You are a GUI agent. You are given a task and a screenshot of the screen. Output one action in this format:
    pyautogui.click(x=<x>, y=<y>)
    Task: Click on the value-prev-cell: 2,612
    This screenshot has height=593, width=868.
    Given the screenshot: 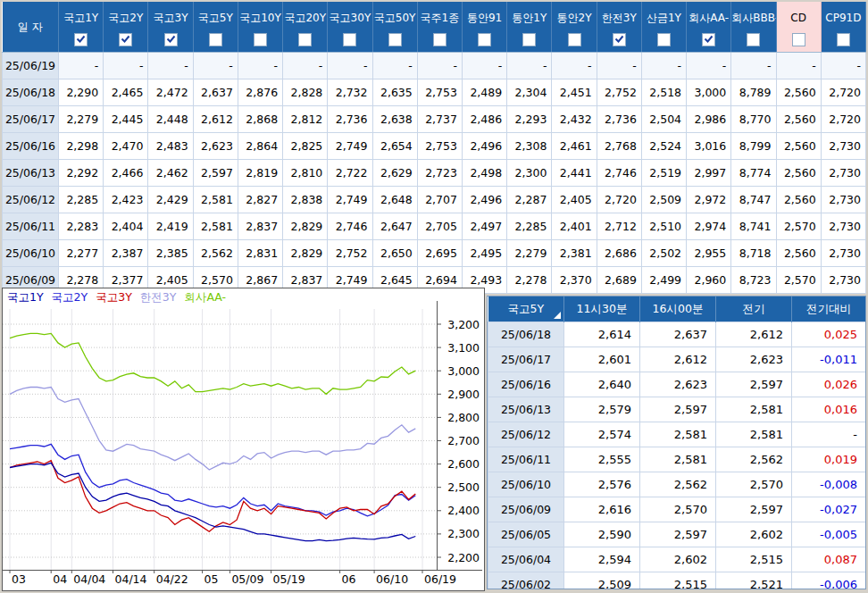 What is the action you would take?
    pyautogui.click(x=754, y=335)
    